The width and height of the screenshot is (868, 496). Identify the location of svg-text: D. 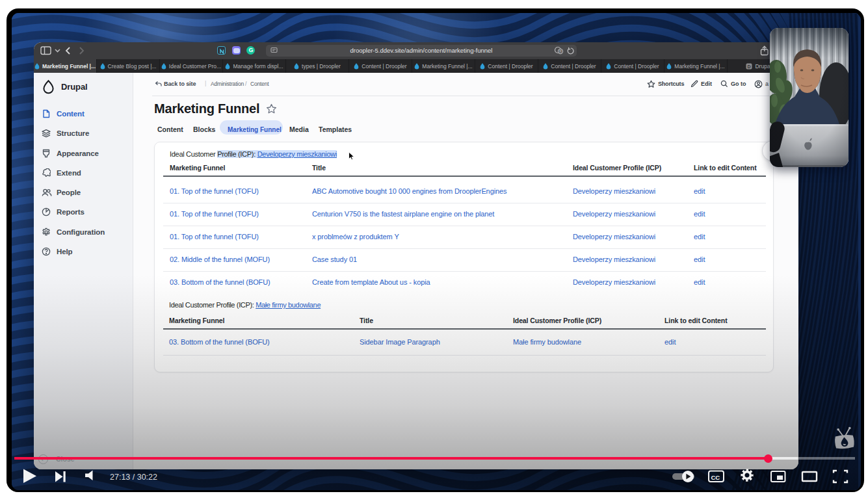
(749, 66).